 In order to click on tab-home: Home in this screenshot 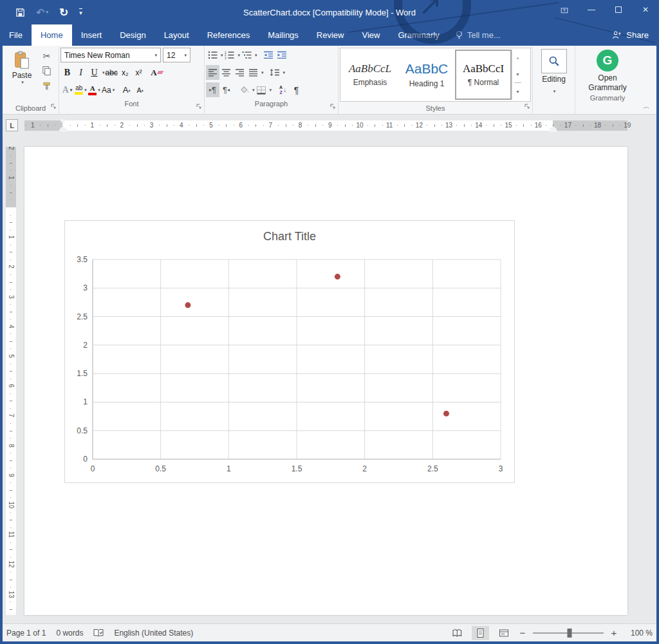, I will do `click(51, 35)`.